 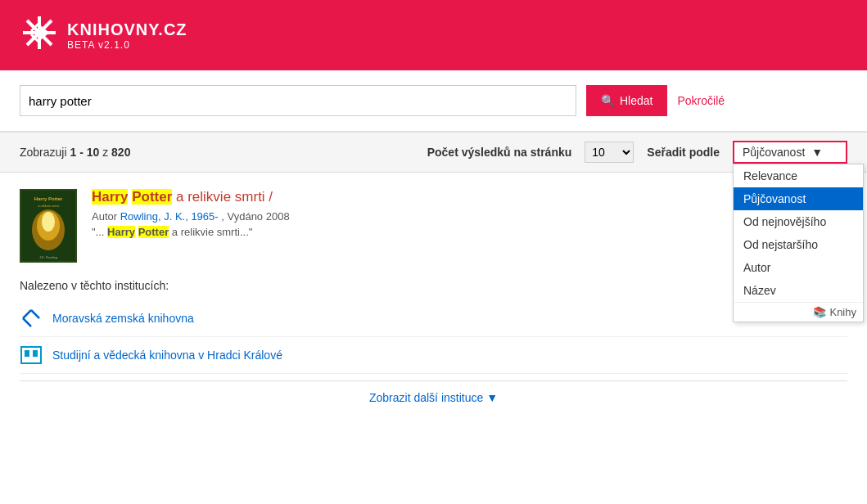 I want to click on sort-option-nejstarsi: Od nejstaršího, so click(x=798, y=245).